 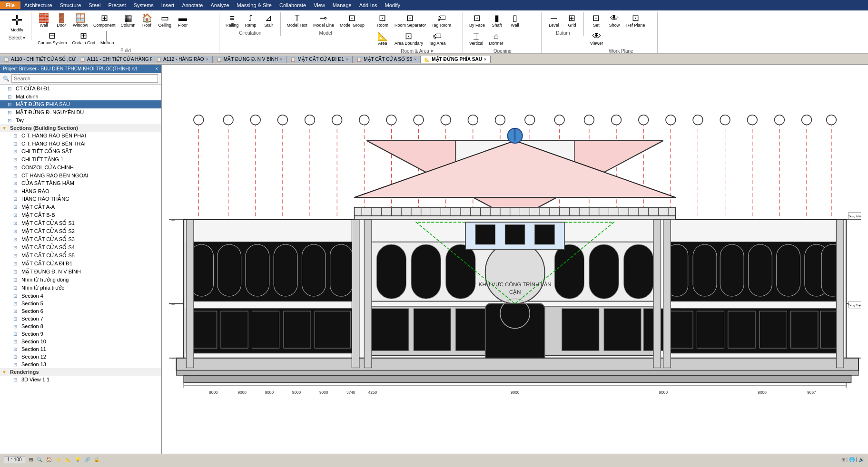 I want to click on tree-chi-tiet-tang-1: ⊡ CHI TIẾT TẦNG 1, so click(x=80, y=160).